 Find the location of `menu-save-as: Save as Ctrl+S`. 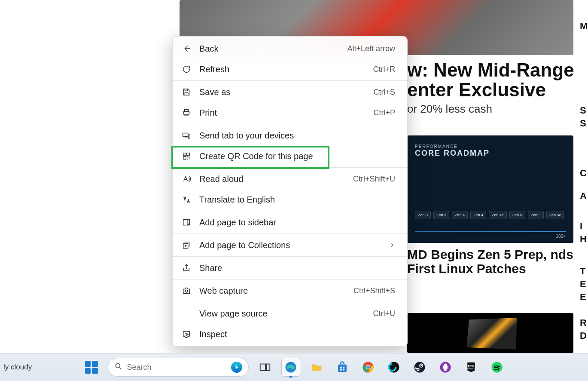

menu-save-as: Save as Ctrl+S is located at coordinates (290, 92).